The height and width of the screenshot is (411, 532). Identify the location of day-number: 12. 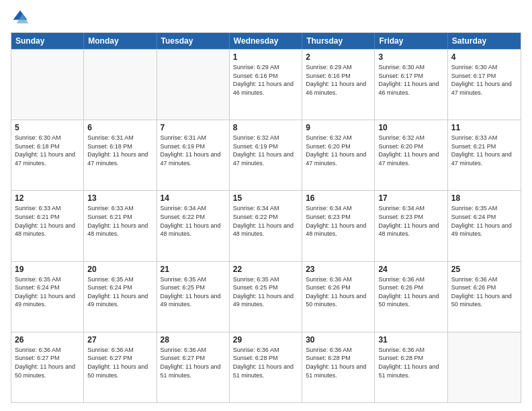
(47, 198).